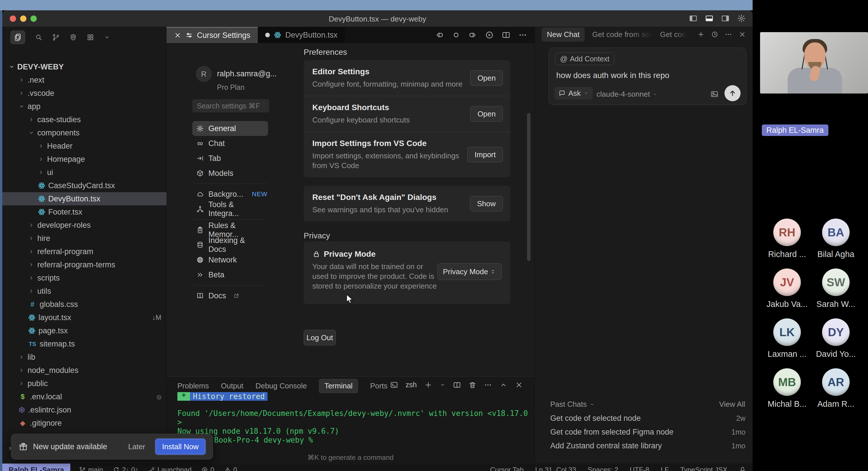  Describe the element at coordinates (787, 282) in the screenshot. I see `participant-avatar: JV` at that location.